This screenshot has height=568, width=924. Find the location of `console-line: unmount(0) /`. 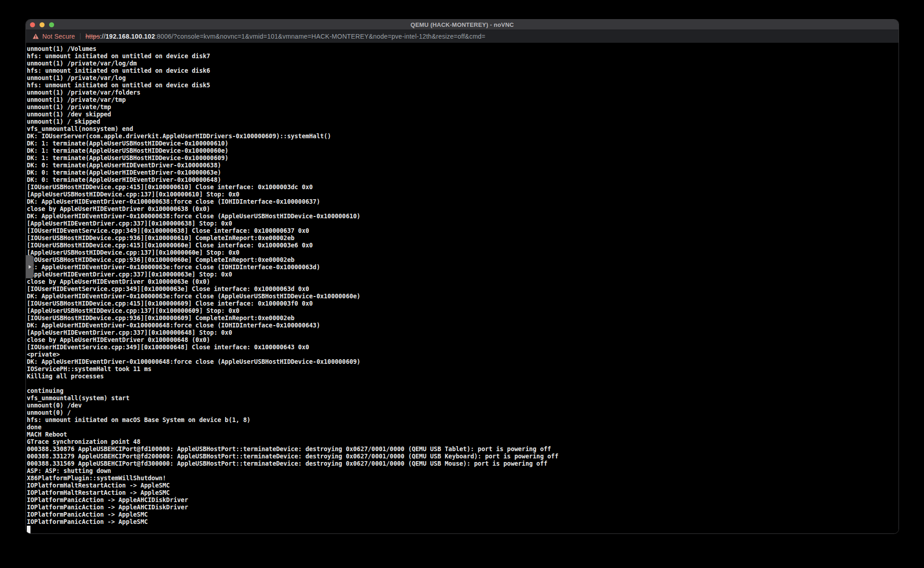

console-line: unmount(0) / is located at coordinates (463, 413).